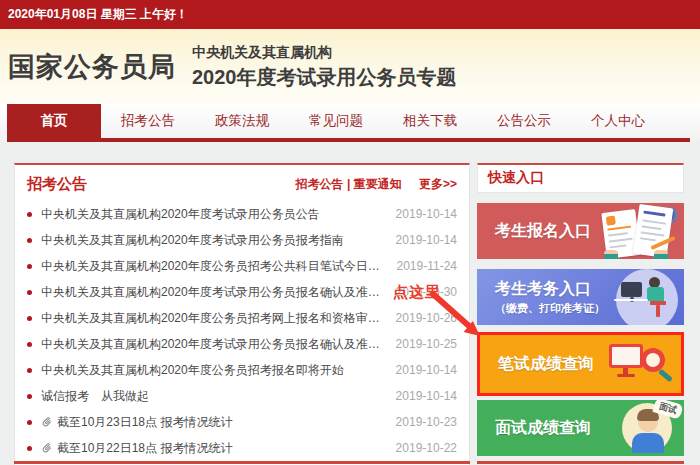  Describe the element at coordinates (546, 364) in the screenshot. I see `written-score-inquiry-label: 笔试成绩查询` at that location.